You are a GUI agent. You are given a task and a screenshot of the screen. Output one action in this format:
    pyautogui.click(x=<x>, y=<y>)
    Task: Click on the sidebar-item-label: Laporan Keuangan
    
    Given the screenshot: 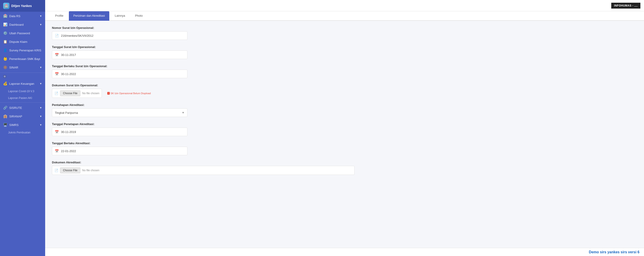 What is the action you would take?
    pyautogui.click(x=22, y=84)
    